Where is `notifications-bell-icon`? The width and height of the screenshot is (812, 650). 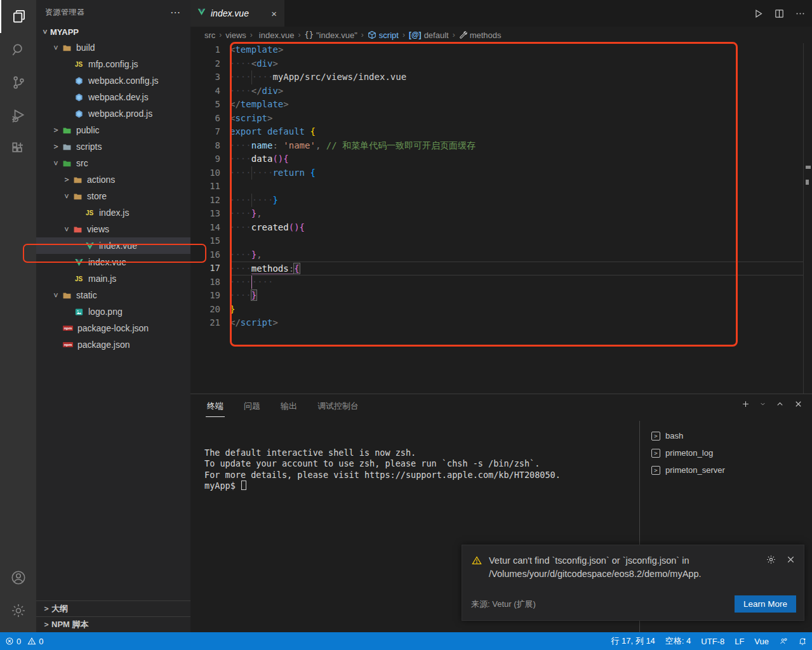 notifications-bell-icon is located at coordinates (802, 641).